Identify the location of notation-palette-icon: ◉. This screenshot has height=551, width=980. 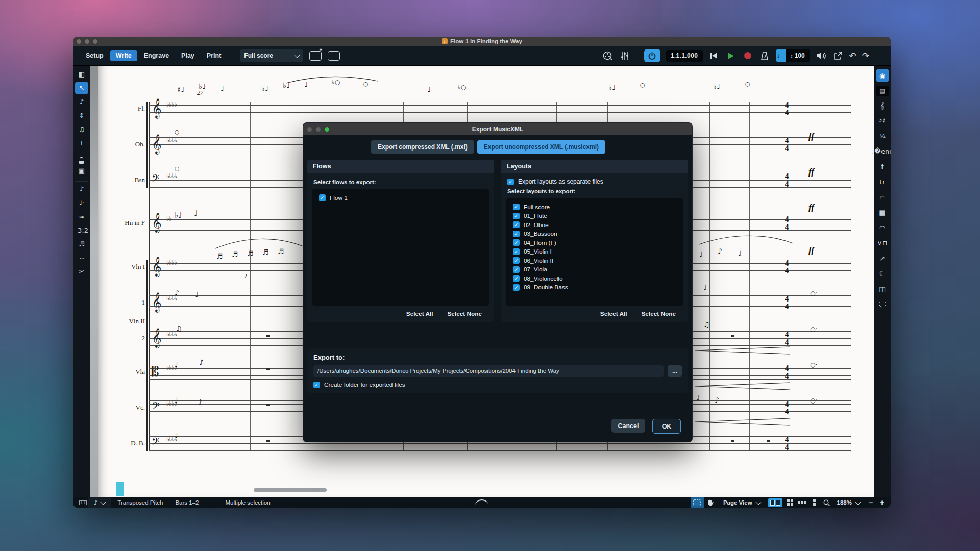
(883, 76).